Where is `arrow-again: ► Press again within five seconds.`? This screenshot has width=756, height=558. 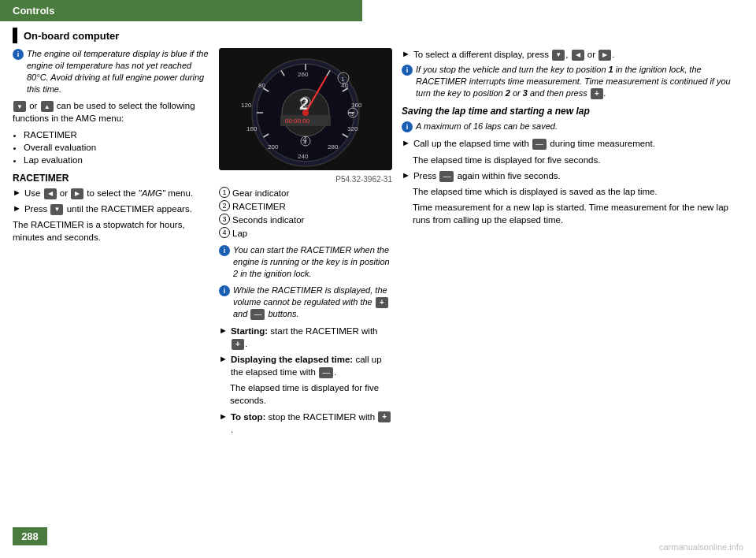 arrow-again: ► Press again within five seconds. is located at coordinates (573, 176).